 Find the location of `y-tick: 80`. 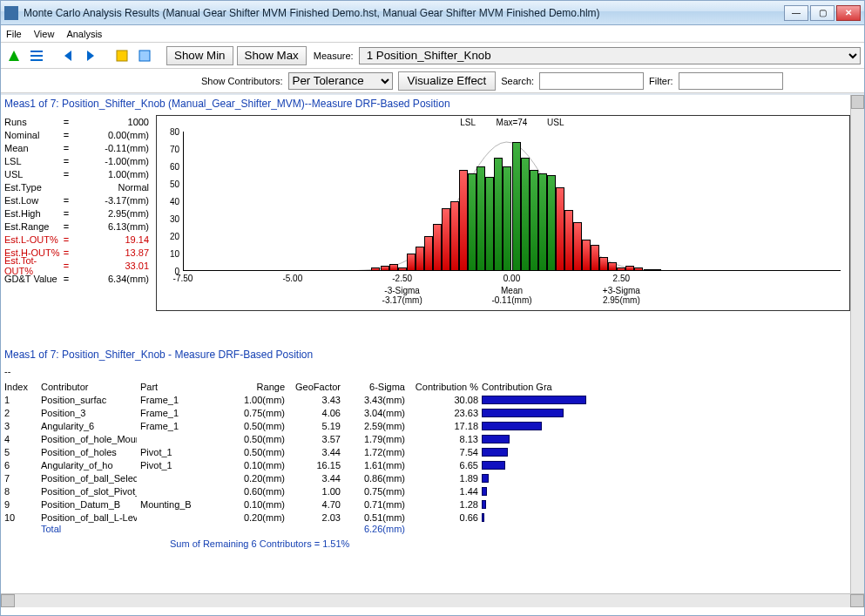

y-tick: 80 is located at coordinates (169, 132).